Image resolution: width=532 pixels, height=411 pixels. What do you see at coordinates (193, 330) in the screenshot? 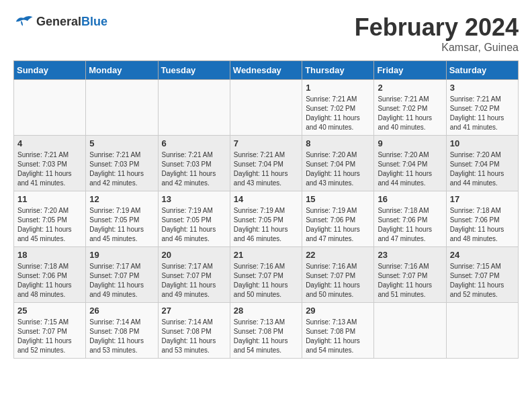
I see `calendar-cell: 27Sunrise: 7:14 AM Sunset: 7:08 PM Dayli…` at bounding box center [193, 330].